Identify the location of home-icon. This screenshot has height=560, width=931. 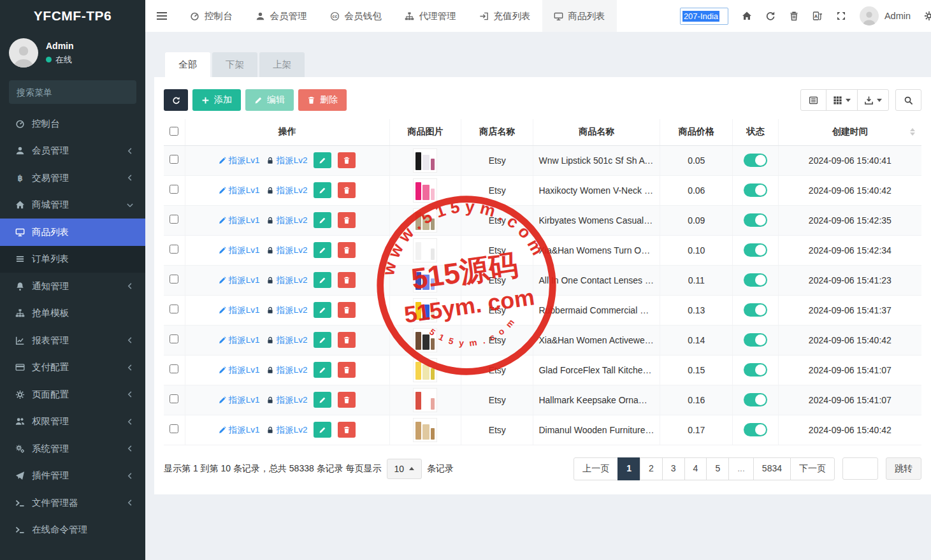
(747, 16).